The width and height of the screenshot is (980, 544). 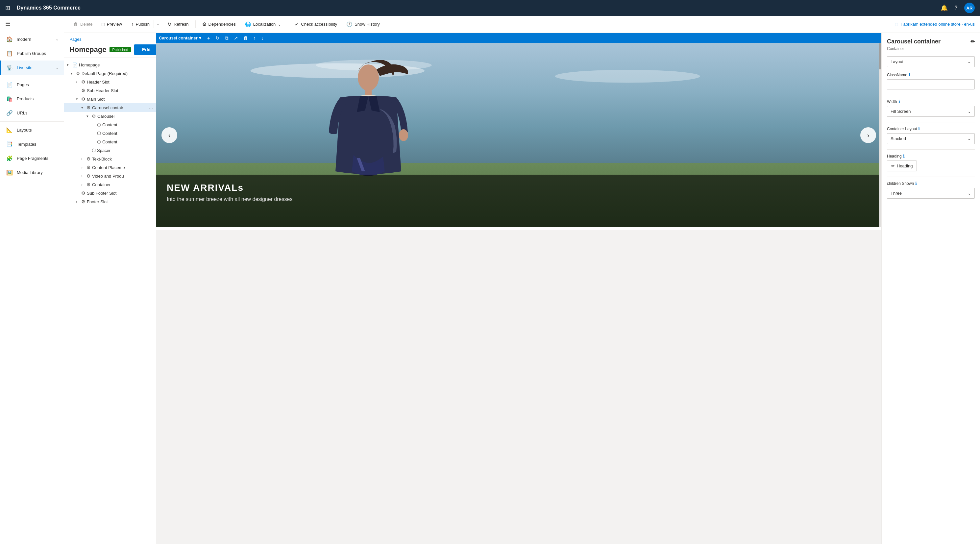 I want to click on canvas-delete-button: 🗑, so click(x=246, y=38).